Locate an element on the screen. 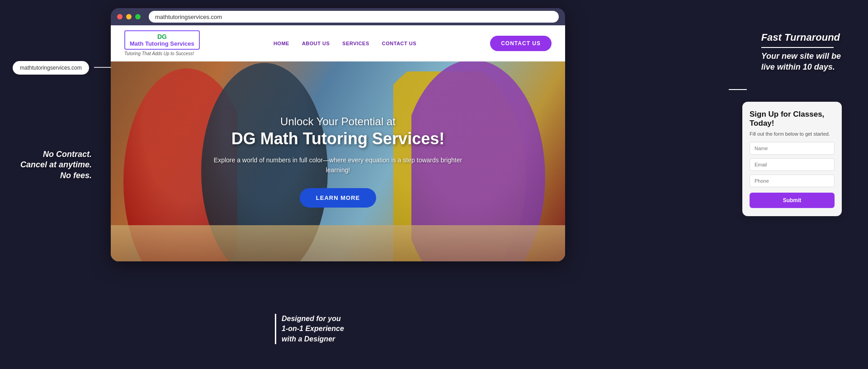 The image size is (868, 369). hero-subtitle: Unlock Your Potential at is located at coordinates (338, 122).